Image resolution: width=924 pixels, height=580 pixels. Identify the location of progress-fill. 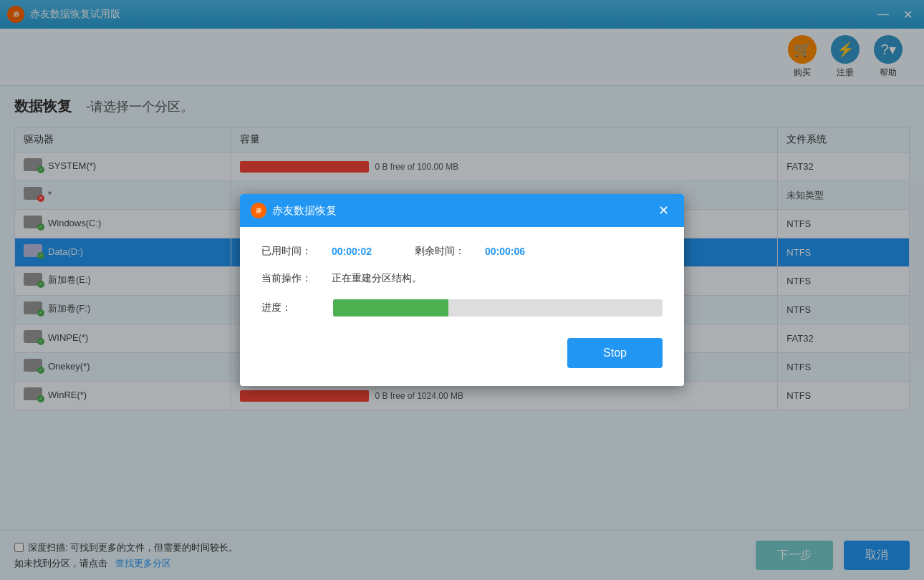
(391, 308).